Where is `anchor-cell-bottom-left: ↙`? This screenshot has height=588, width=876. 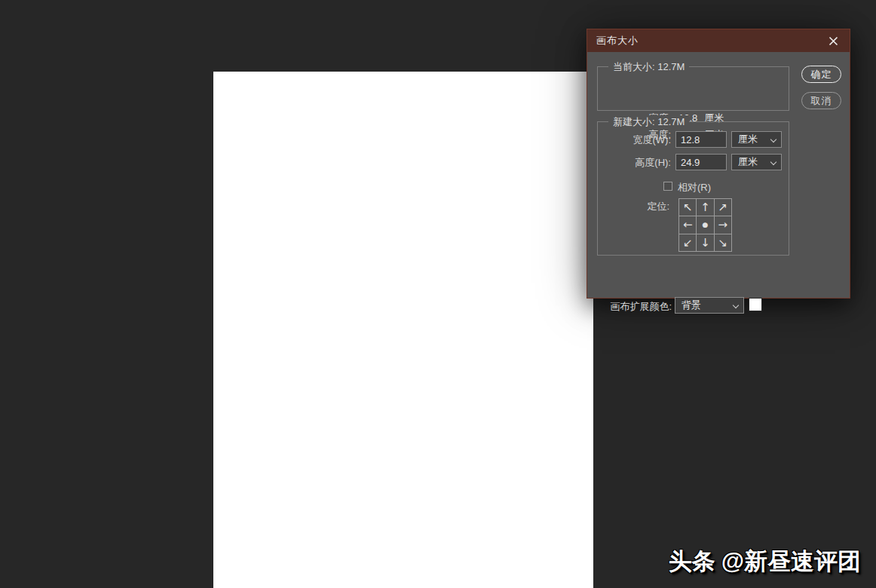
anchor-cell-bottom-left: ↙ is located at coordinates (688, 243).